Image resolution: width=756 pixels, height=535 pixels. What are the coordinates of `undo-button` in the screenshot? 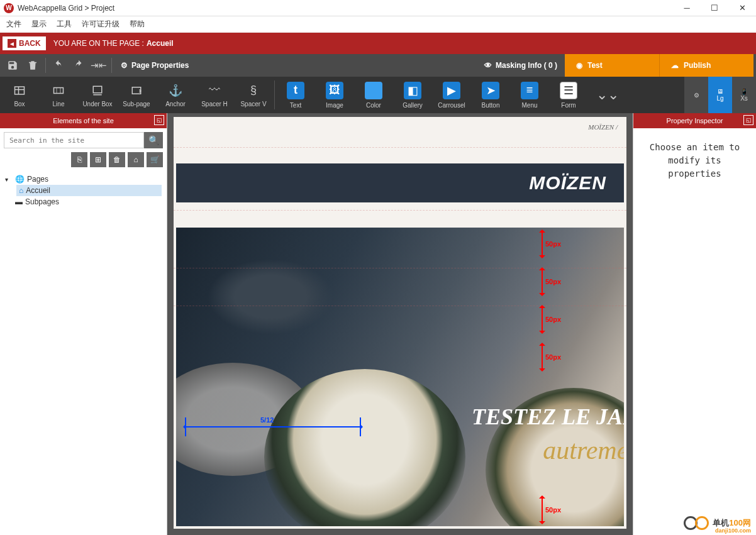 It's located at (58, 65).